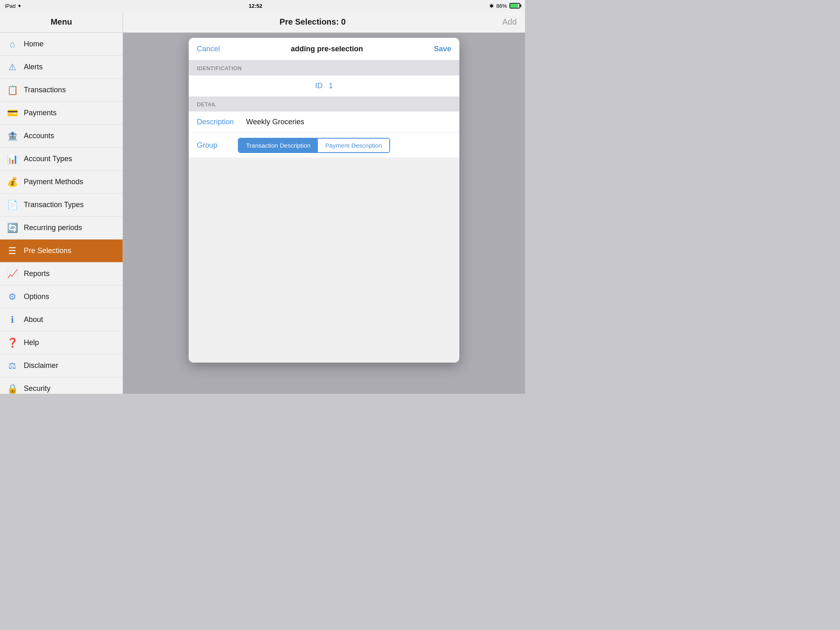 The width and height of the screenshot is (840, 630). What do you see at coordinates (12, 90) in the screenshot?
I see `transactions-icon: 📋` at bounding box center [12, 90].